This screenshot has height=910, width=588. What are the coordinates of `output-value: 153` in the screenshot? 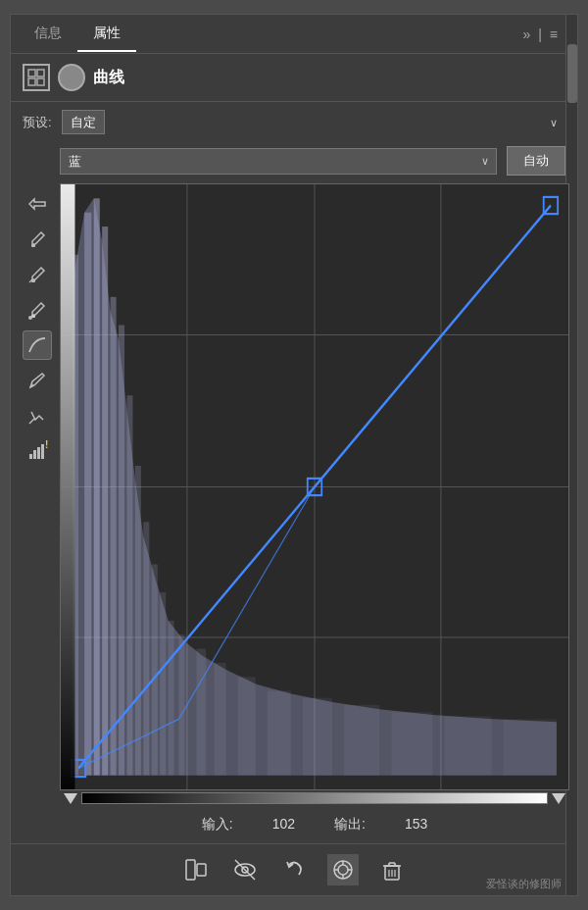 It's located at (416, 825).